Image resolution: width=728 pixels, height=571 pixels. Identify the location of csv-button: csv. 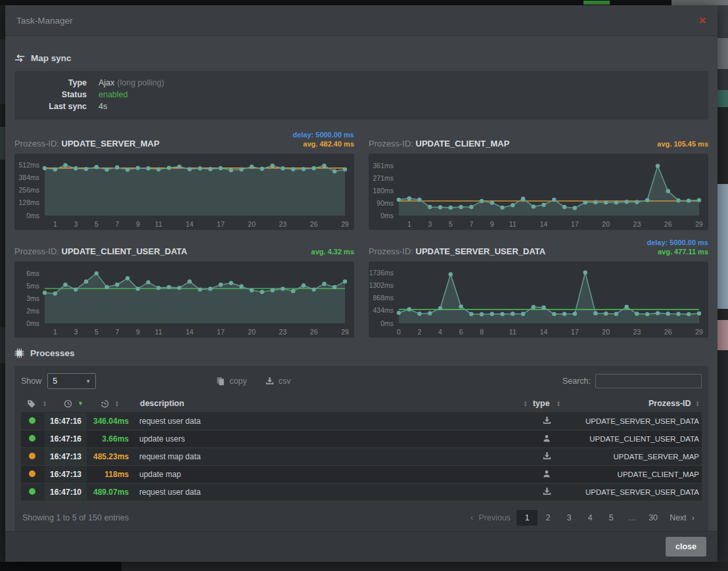
(279, 381).